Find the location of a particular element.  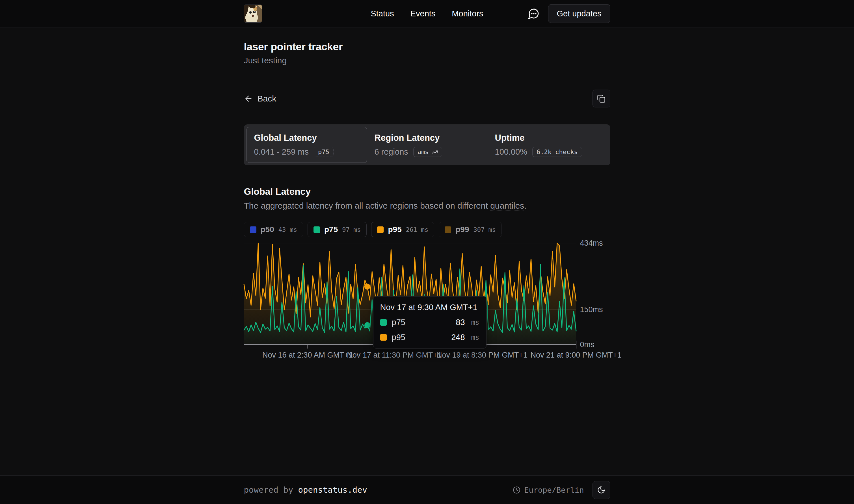

timezone-label: Europe/Berlin is located at coordinates (554, 490).